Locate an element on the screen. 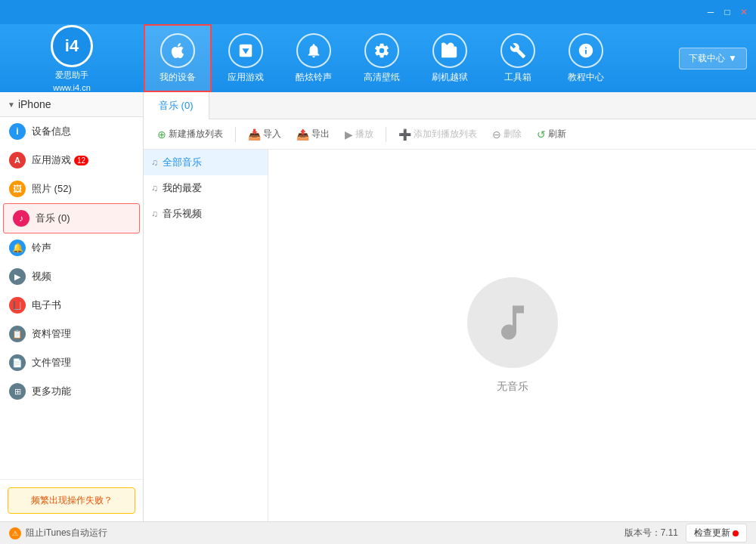 Image resolution: width=756 pixels, height=544 pixels. check-update-button: 检查更新 is located at coordinates (717, 533).